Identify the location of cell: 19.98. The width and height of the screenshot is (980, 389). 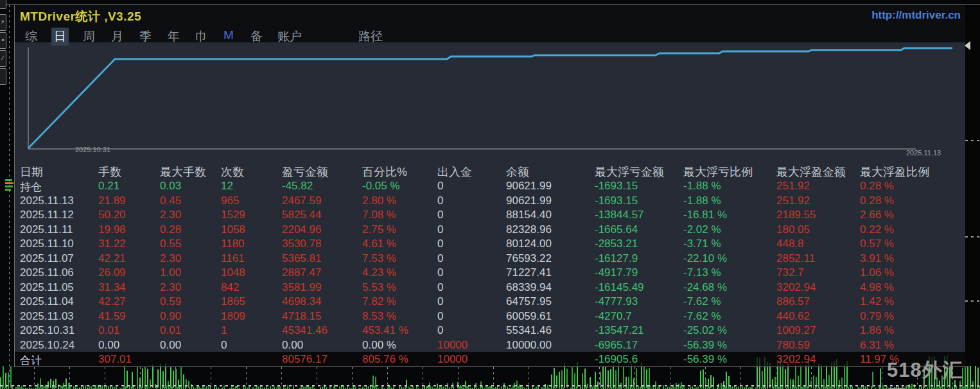
(112, 230).